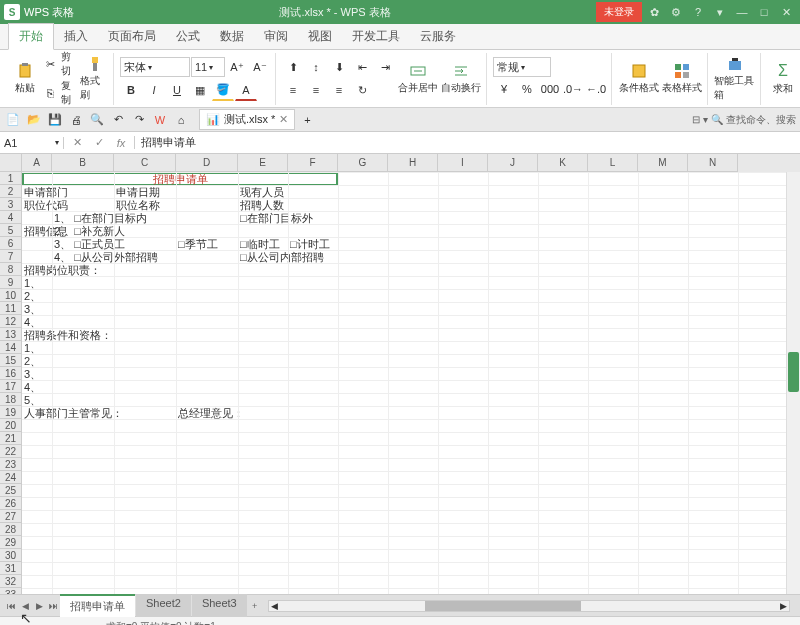 The image size is (800, 625). Describe the element at coordinates (316, 67) in the screenshot. I see `align-middle-icon: ↕` at that location.